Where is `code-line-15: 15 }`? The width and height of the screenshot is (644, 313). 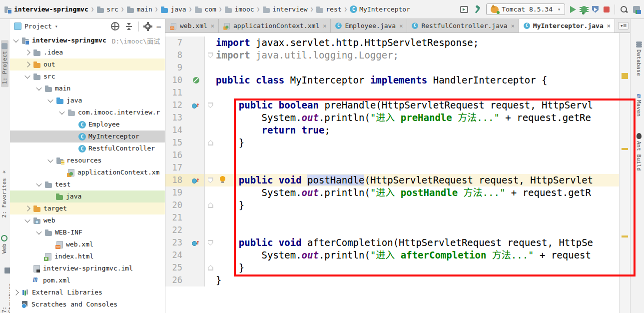 code-line-15: 15 } is located at coordinates (393, 143).